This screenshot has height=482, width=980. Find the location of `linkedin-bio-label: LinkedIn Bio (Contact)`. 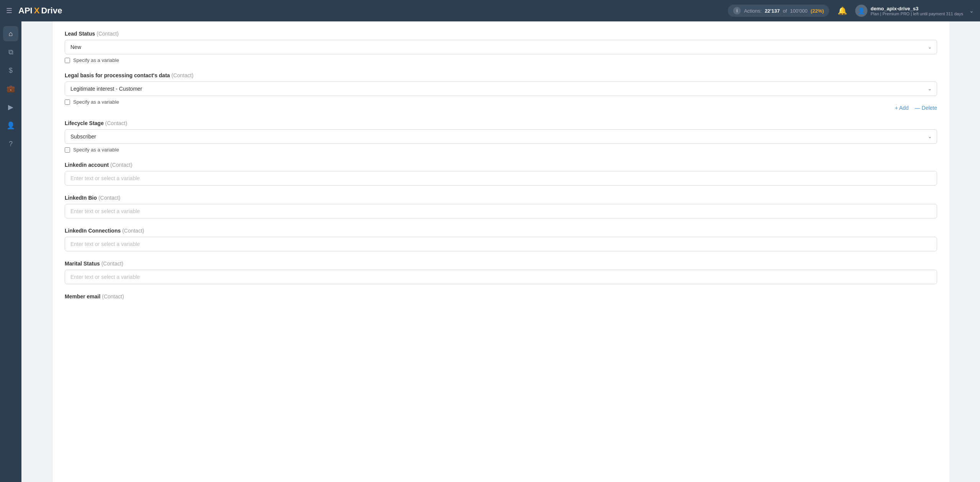

linkedin-bio-label: LinkedIn Bio (Contact) is located at coordinates (501, 198).